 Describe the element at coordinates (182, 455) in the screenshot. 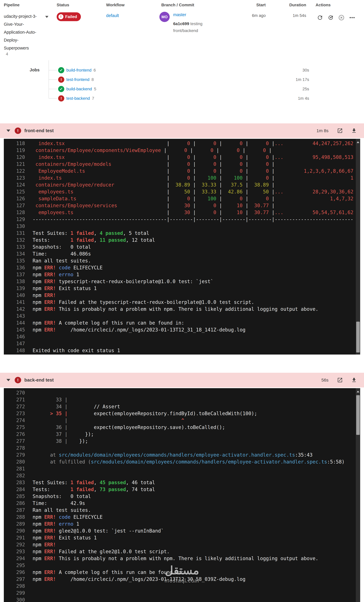

I see `log-line: 279 at src/modules/domain/employees/comm…` at that location.